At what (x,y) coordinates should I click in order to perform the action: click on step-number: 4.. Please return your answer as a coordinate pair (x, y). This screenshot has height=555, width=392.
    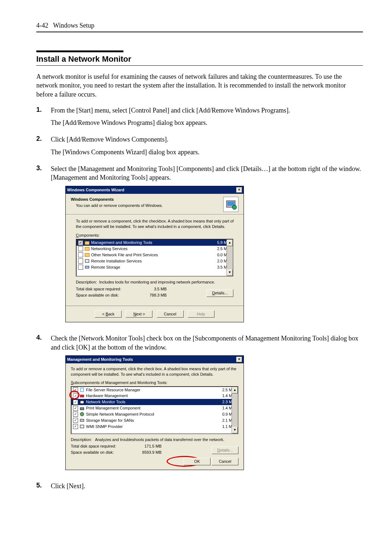
    Looking at the image, I should click on (44, 405).